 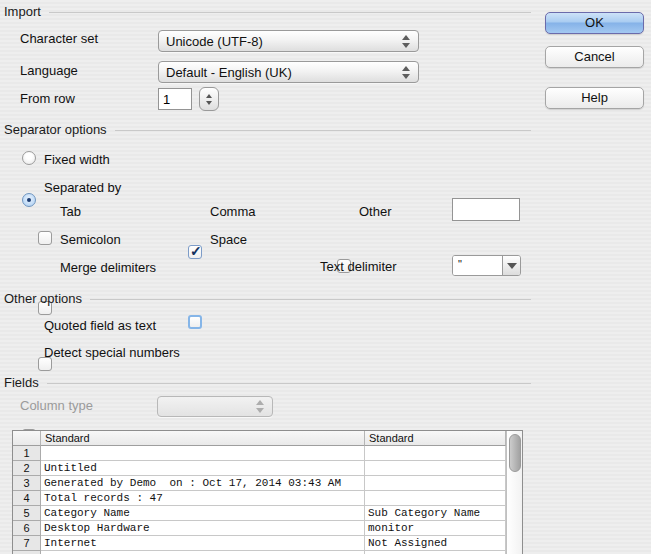 I want to click on table-cell: Sub Category Name, so click(x=436, y=514).